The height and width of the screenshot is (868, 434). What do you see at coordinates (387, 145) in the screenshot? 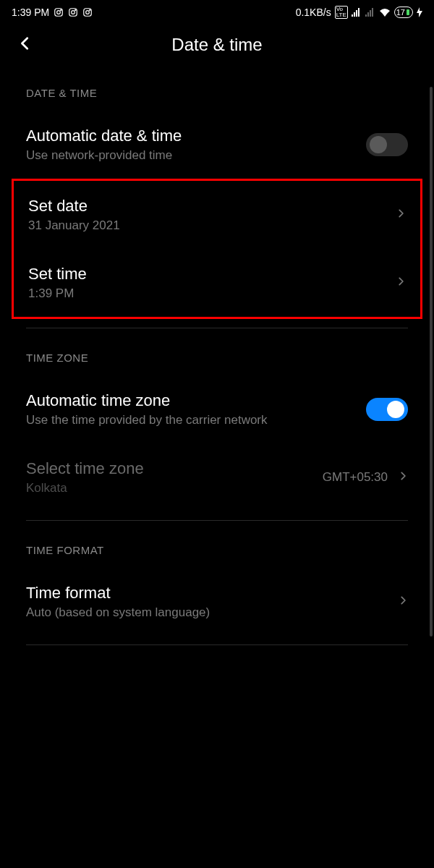
I see `toggle-automatic-date-time` at bounding box center [387, 145].